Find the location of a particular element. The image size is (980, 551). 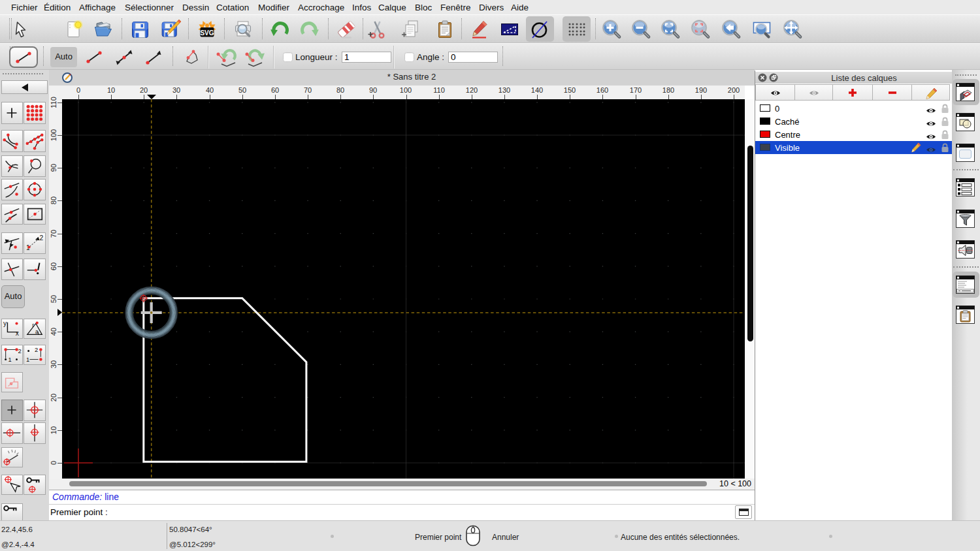

svg-text: y is located at coordinates (5, 324).